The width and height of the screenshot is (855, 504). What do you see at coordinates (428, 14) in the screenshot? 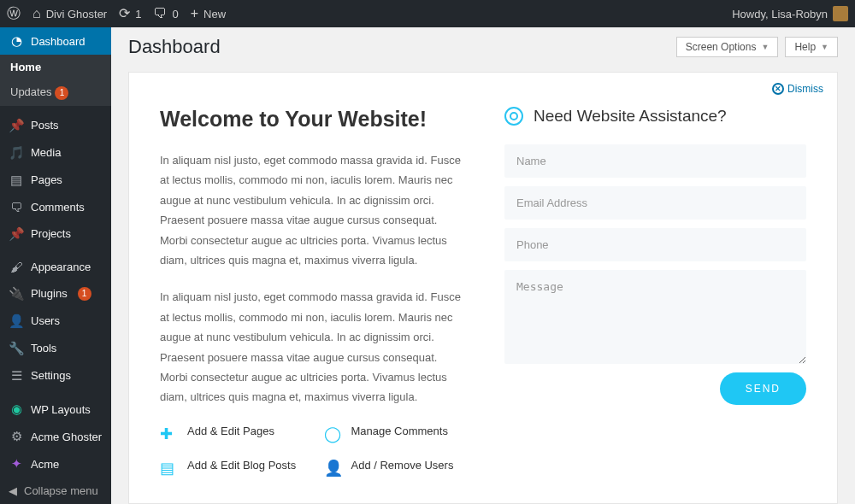
I see `admin-bar: ⓦ ⌂Divi Ghoster ⟳1 🗨0 +New Howdy, Lisa-R…` at bounding box center [428, 14].